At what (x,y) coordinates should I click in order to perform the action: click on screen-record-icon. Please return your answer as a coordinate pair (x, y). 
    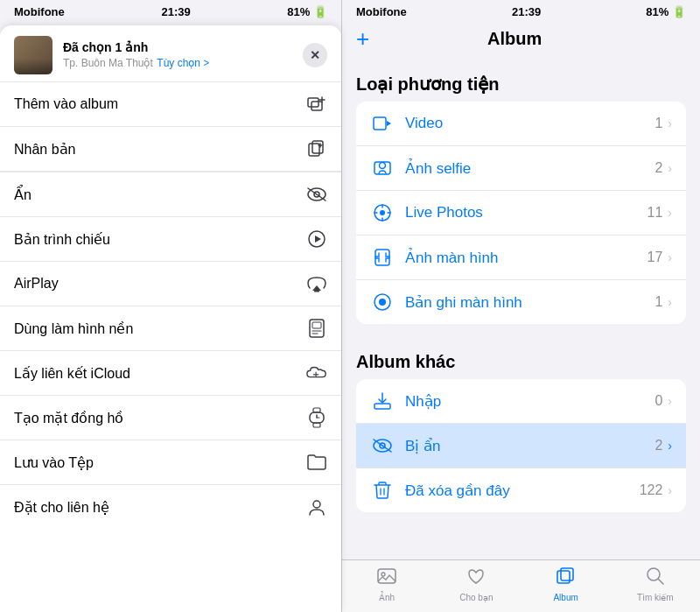
    Looking at the image, I should click on (382, 302).